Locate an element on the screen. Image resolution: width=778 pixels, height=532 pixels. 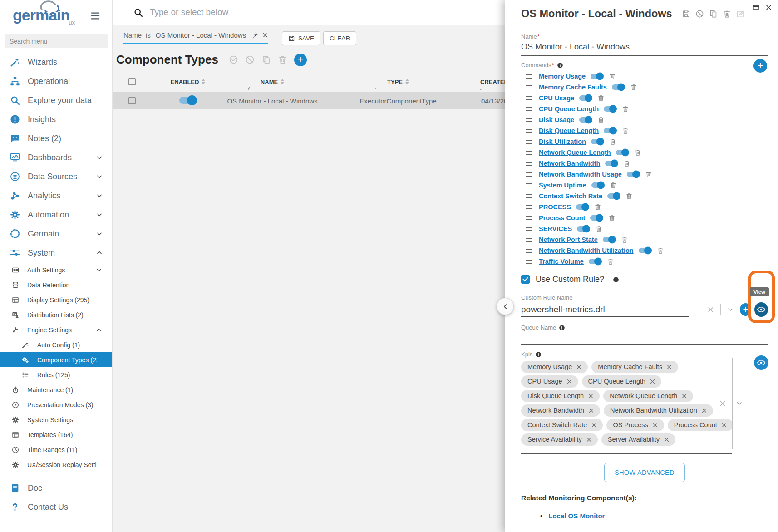
save-icon is located at coordinates (686, 14).